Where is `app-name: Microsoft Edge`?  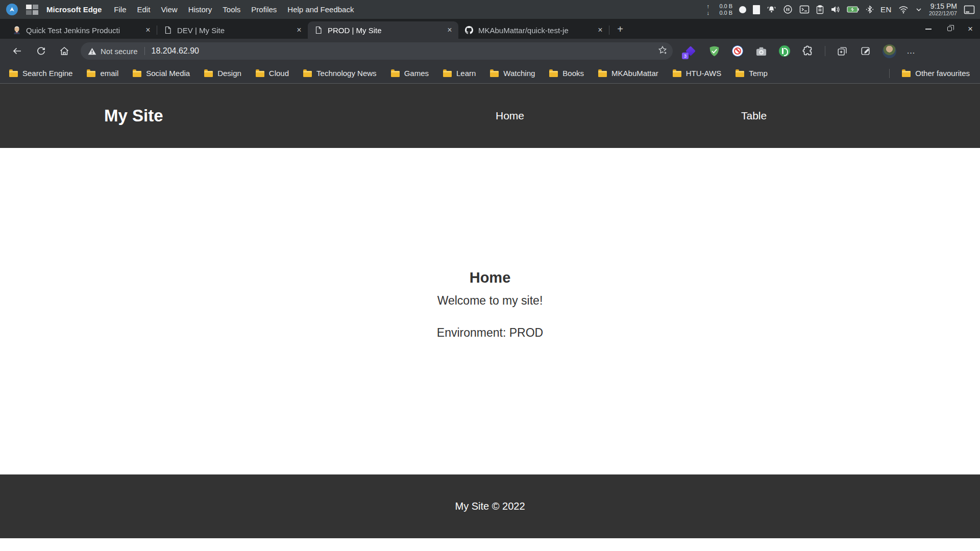
app-name: Microsoft Edge is located at coordinates (74, 9).